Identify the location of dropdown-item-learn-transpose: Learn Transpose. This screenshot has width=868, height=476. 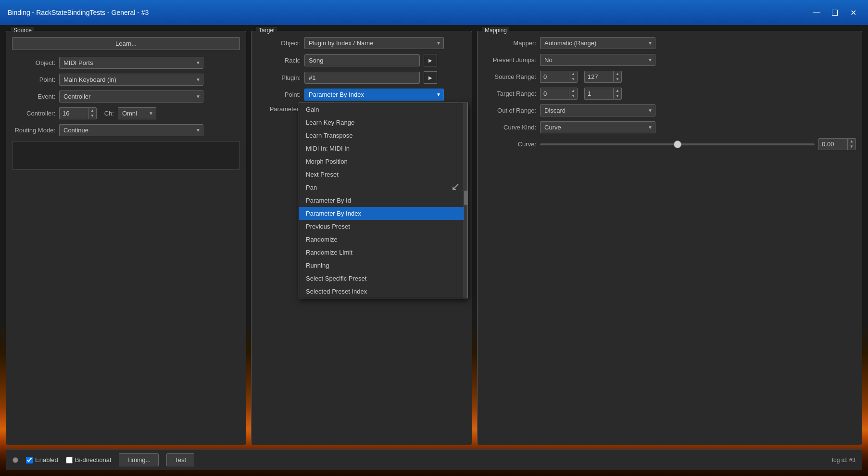
(383, 136).